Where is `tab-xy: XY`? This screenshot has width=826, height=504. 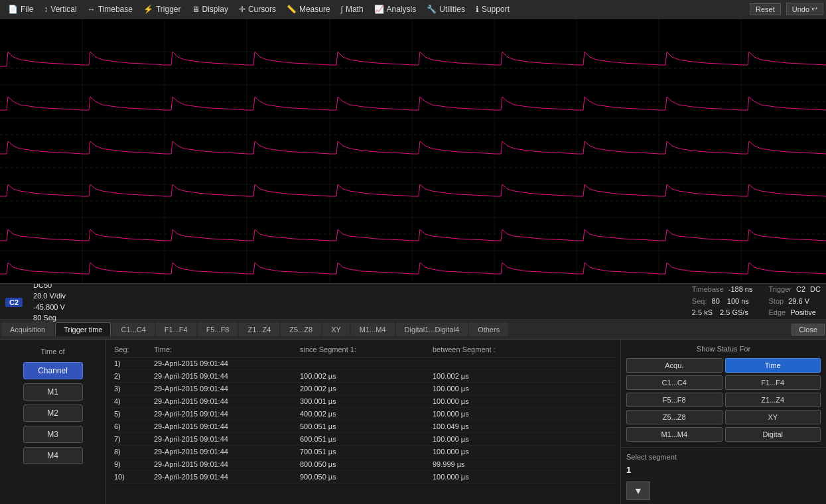
tab-xy: XY is located at coordinates (336, 329).